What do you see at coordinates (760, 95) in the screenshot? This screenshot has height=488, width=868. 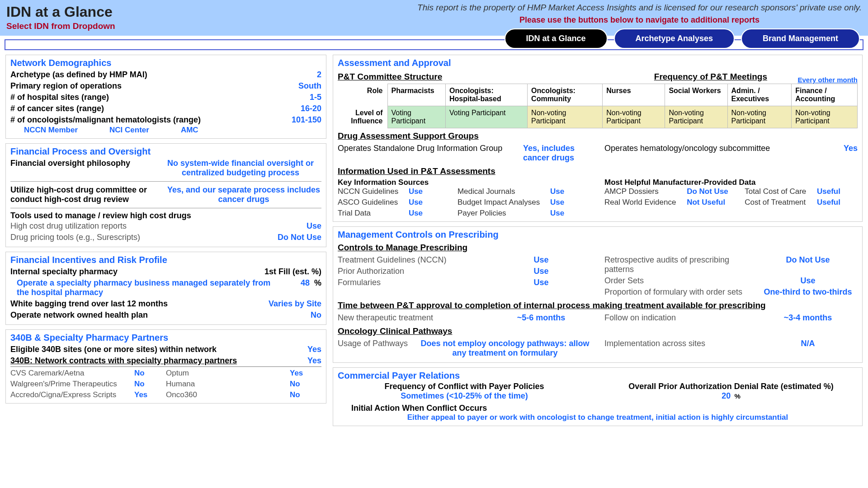 I see `pt-col-admin: Admin. / Executives` at bounding box center [760, 95].